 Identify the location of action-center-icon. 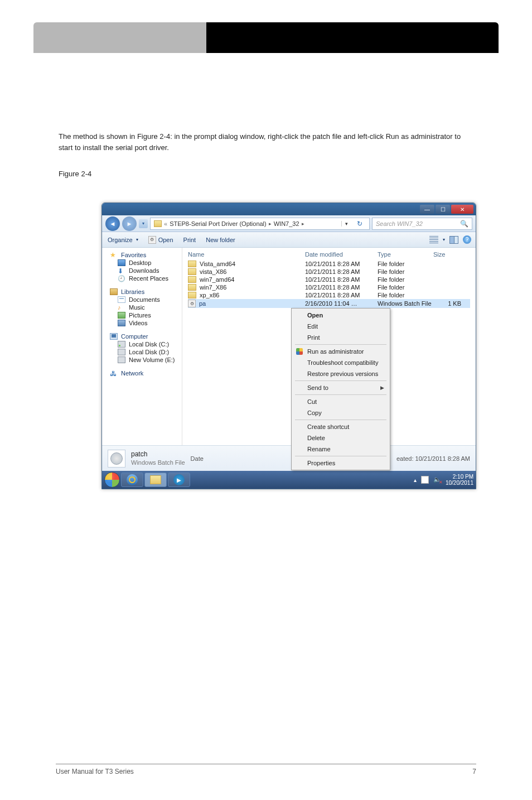
(425, 480).